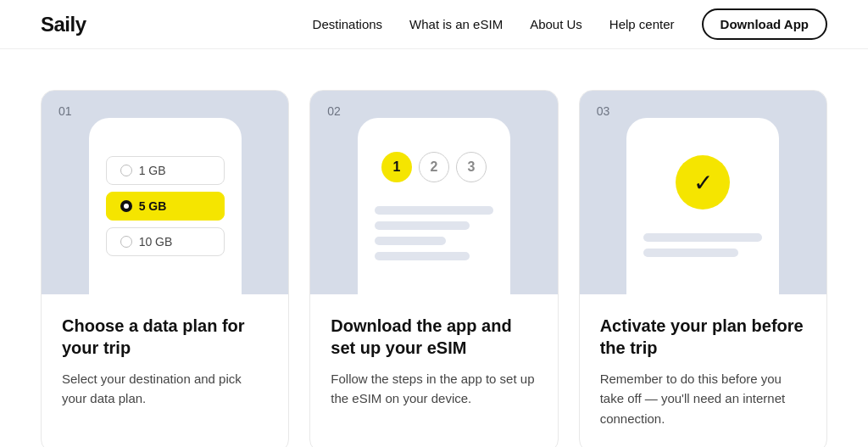 The height and width of the screenshot is (447, 868). What do you see at coordinates (348, 24) in the screenshot?
I see `nav-destinations: Destinations` at bounding box center [348, 24].